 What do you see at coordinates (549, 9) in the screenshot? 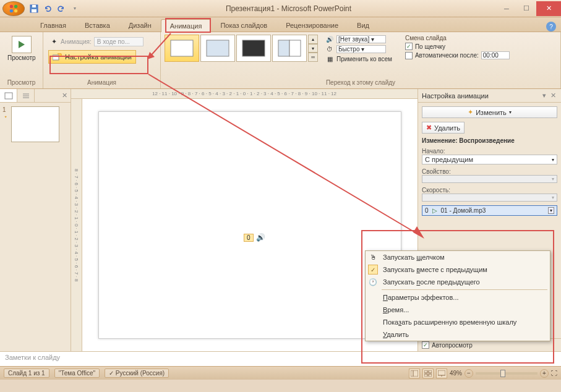
I see `close-button: ✕` at bounding box center [549, 9].